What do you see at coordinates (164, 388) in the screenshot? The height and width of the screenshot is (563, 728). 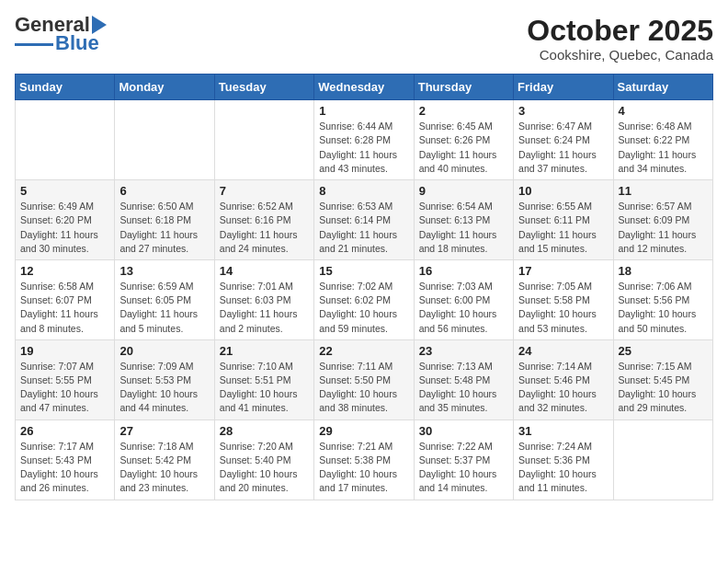 I see `day-info-20: Sunrise: 7:09 AM Sunset: 5:53 PM Dayligh…` at bounding box center [164, 388].